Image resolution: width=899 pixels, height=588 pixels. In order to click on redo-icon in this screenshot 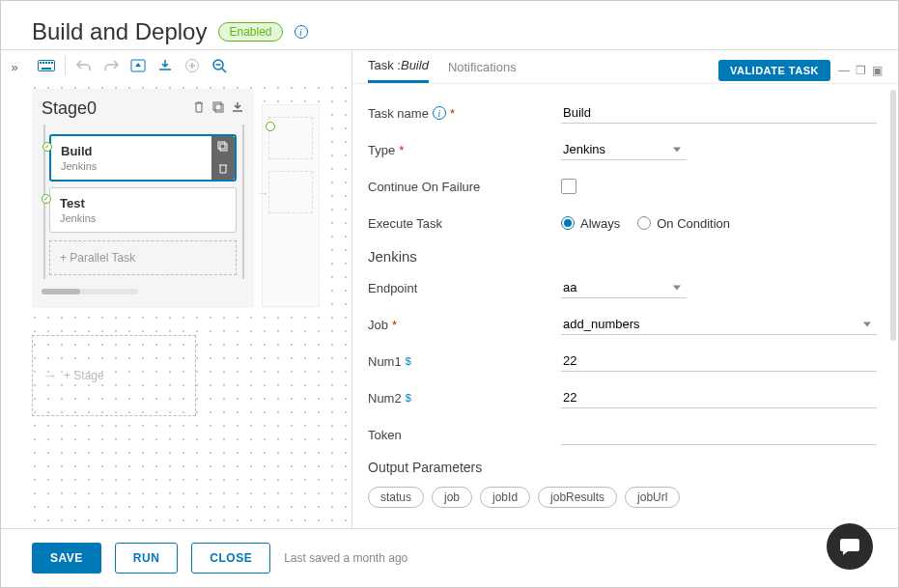, I will do `click(111, 66)`.